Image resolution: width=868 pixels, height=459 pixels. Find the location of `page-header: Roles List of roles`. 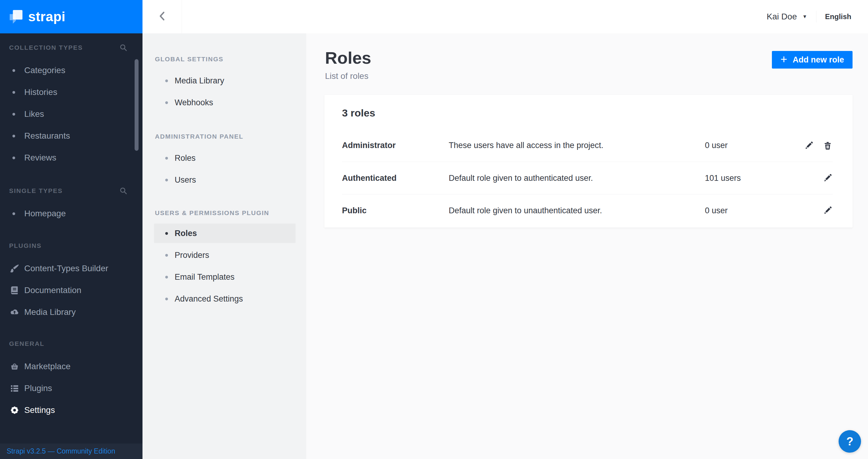

page-header: Roles List of roles is located at coordinates (348, 64).